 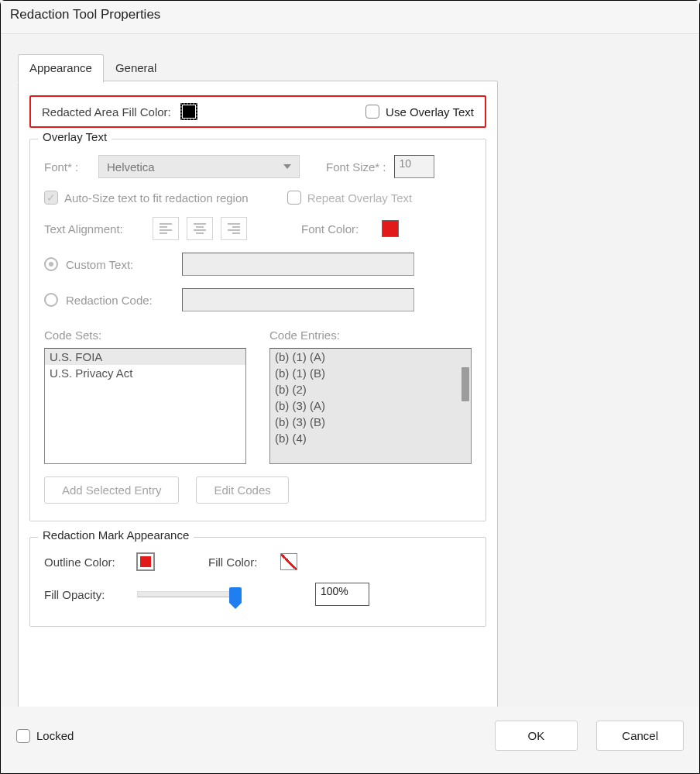 I want to click on repeat-overlay-checkbox: Repeat Overlay Text, so click(x=350, y=198).